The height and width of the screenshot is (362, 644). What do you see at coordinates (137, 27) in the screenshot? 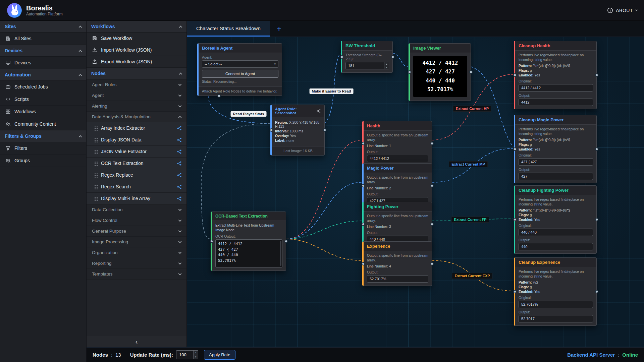
I see `workflows-section-header: Workflows` at bounding box center [137, 27].